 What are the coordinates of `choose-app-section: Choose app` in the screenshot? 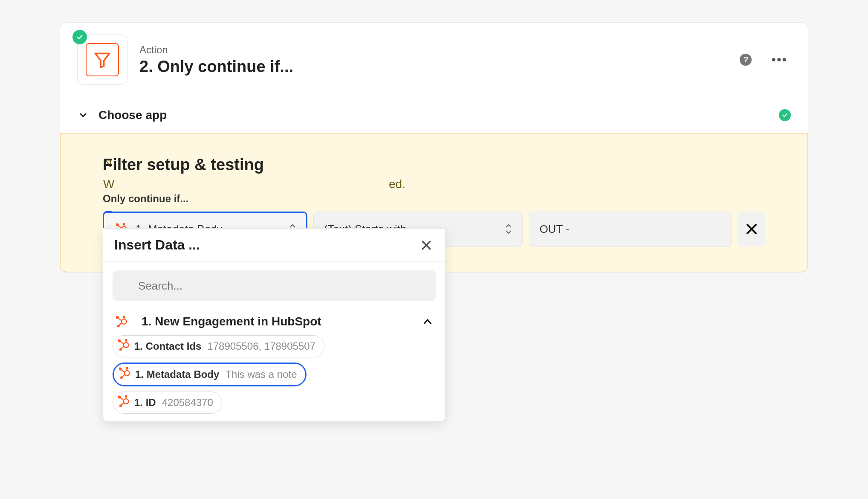 It's located at (434, 115).